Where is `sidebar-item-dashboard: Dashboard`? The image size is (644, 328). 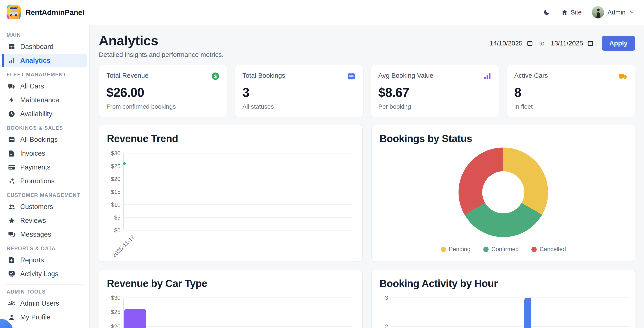 sidebar-item-dashboard: Dashboard is located at coordinates (45, 47).